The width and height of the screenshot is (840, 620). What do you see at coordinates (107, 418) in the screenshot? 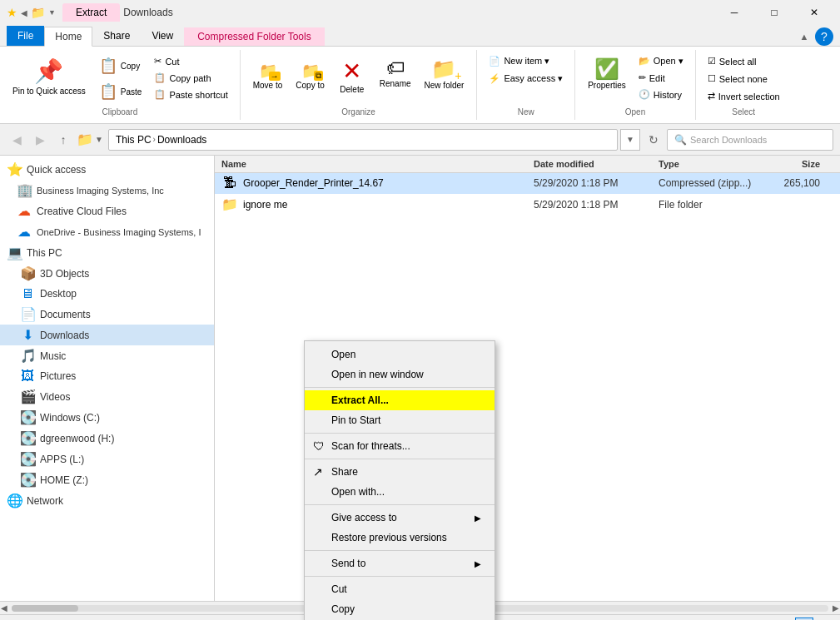
I see `sidebar-item-windows-c: 💽 Windows (C:)` at bounding box center [107, 418].